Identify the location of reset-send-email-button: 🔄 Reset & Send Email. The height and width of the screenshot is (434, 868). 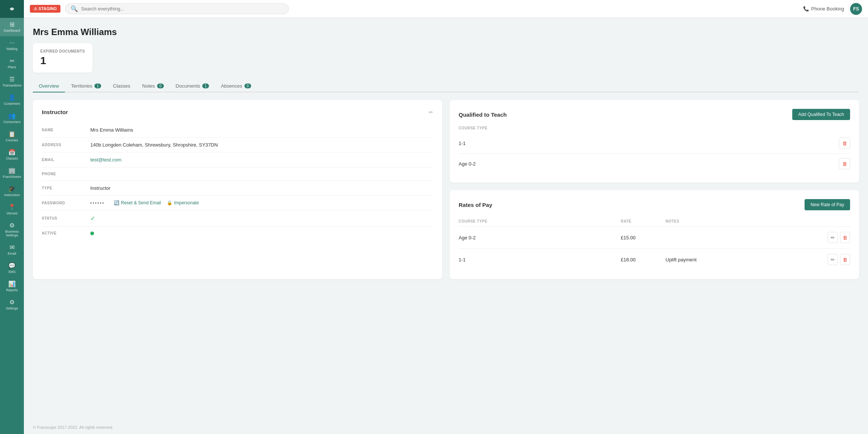
(137, 203).